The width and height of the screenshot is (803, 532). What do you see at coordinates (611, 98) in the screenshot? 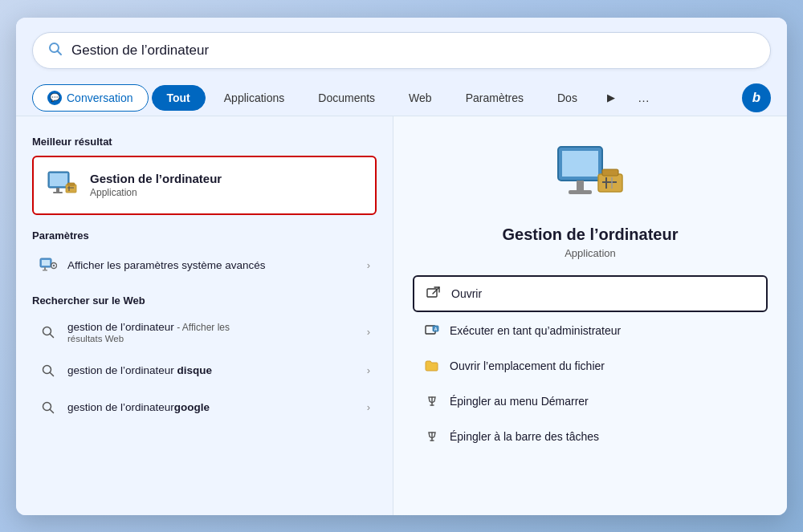
I see `tab-play-button: ▶` at bounding box center [611, 98].